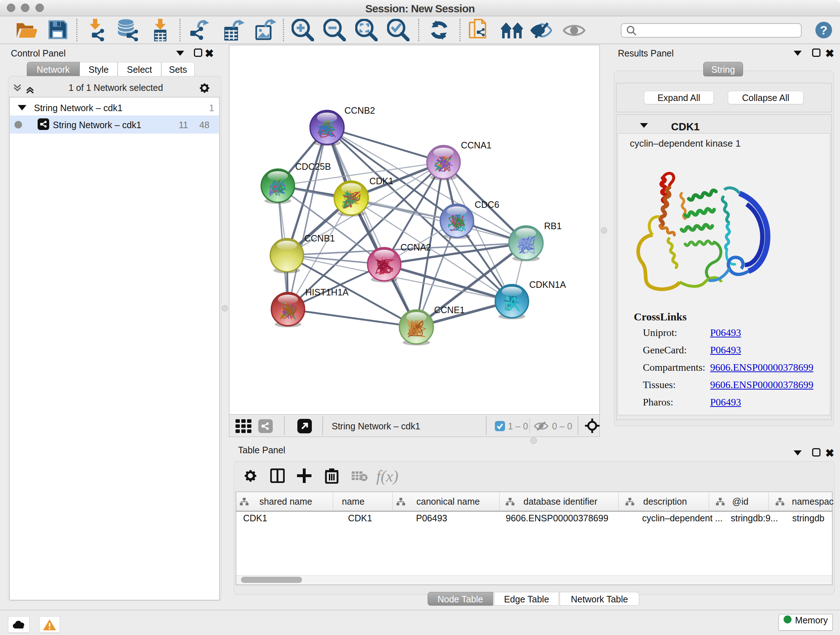  Describe the element at coordinates (313, 166) in the screenshot. I see `svg-text: CDC25B` at that location.